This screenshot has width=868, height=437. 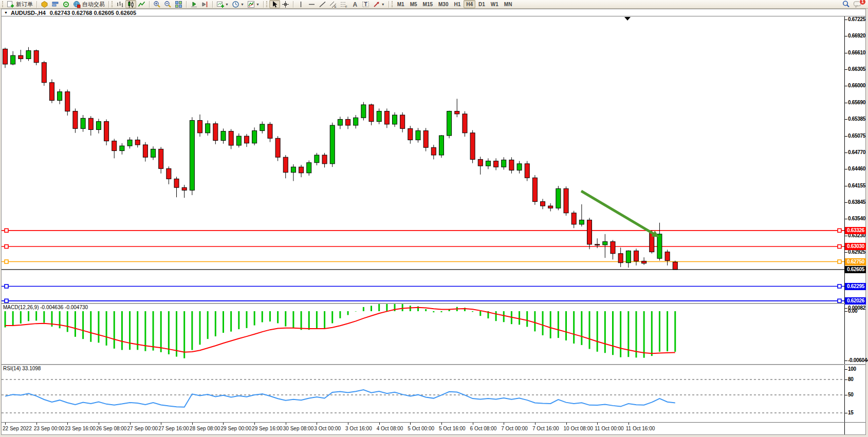 I want to click on macd-label: MACD(12,26,9) -0.004636 -0.004730, so click(x=45, y=307).